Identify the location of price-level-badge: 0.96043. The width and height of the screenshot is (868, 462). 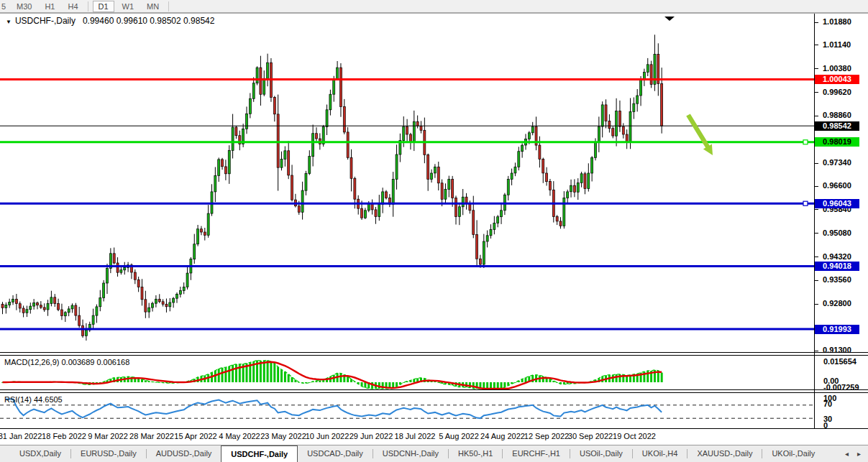
(837, 204).